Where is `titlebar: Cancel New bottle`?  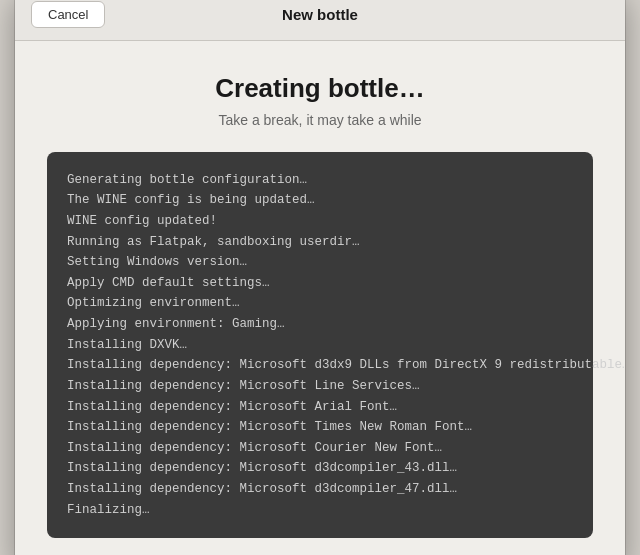 titlebar: Cancel New bottle is located at coordinates (320, 20).